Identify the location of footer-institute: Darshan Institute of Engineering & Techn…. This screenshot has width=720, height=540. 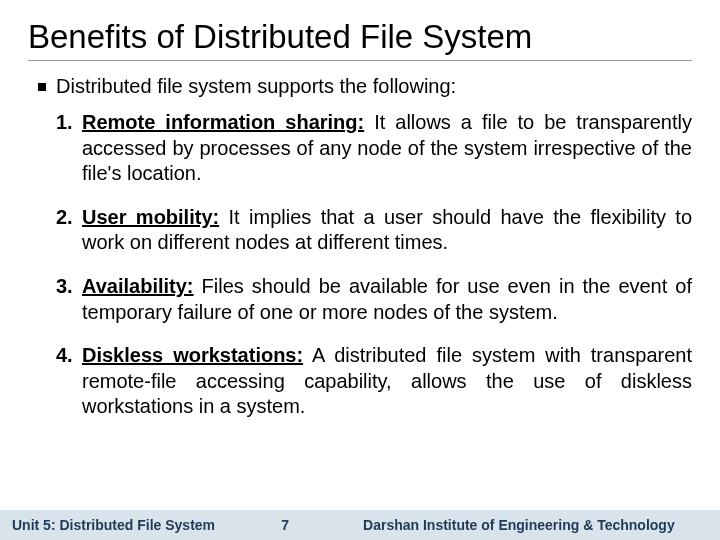
(538, 525).